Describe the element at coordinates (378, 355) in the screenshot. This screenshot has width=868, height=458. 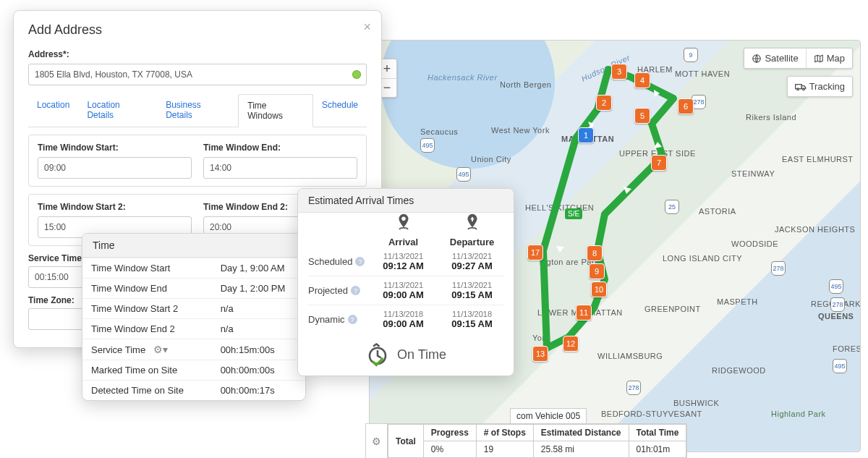
I see `clock-check-icon` at that location.